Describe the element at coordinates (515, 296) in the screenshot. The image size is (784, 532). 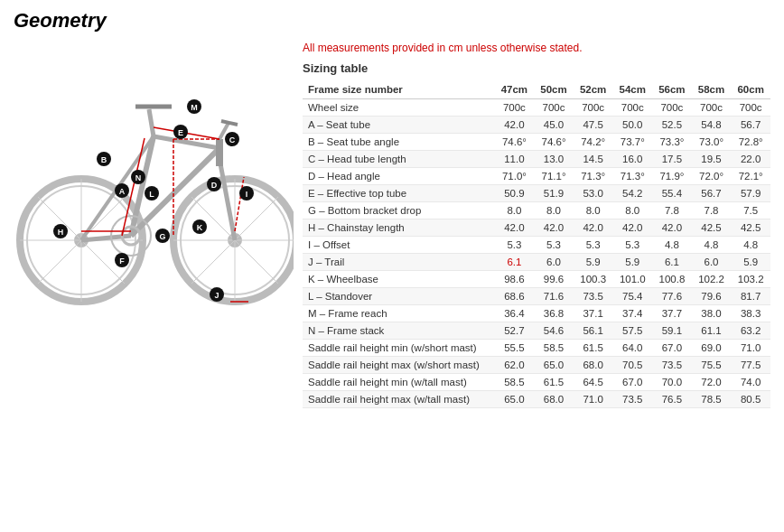
I see `cell-value: 68.6` at that location.